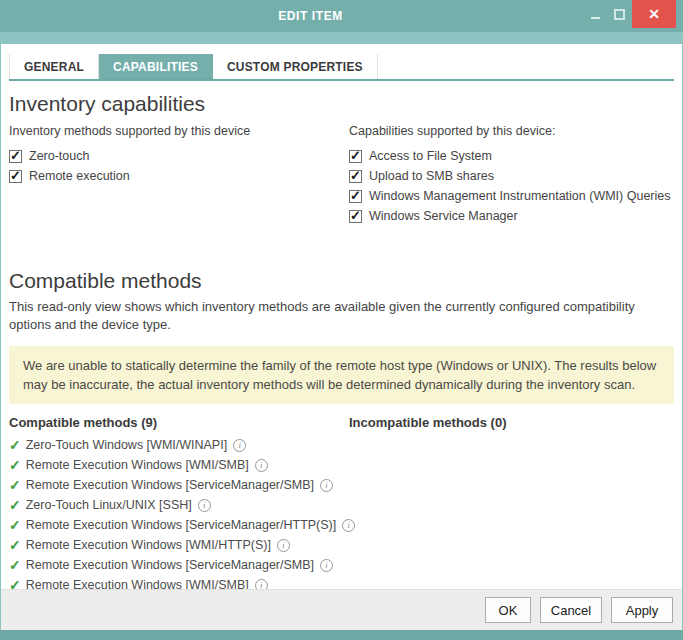 This screenshot has height=640, width=683. I want to click on minimize-icon, so click(596, 18).